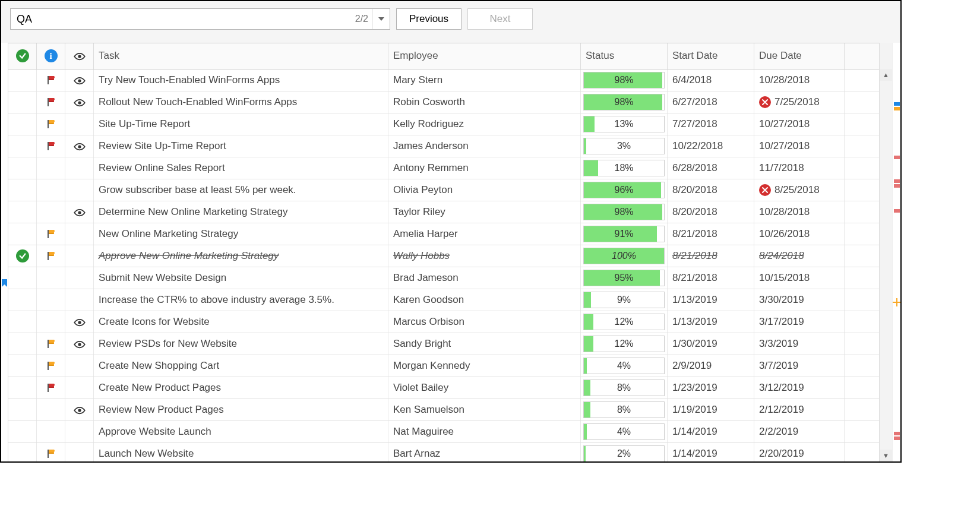 The width and height of the screenshot is (980, 506). Describe the element at coordinates (444, 102) in the screenshot. I see `table-row: Rollout New Touch-Enabled WinForms AppsR…` at that location.